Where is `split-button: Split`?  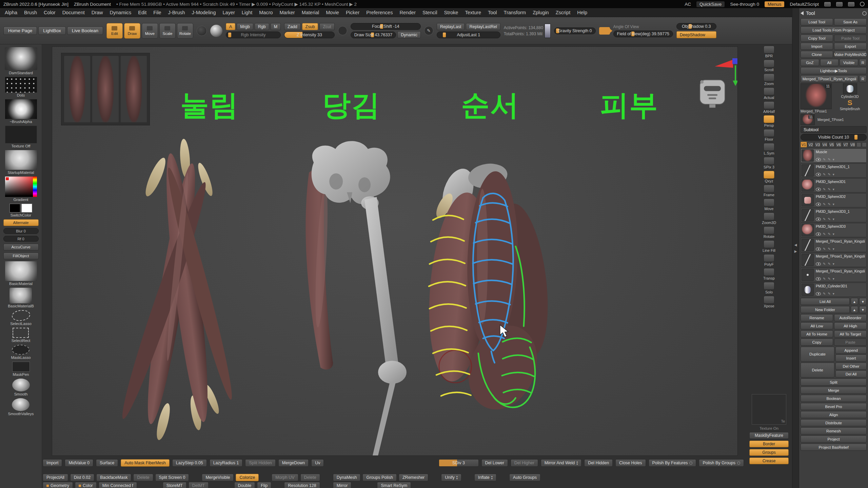 split-button: Split is located at coordinates (833, 382).